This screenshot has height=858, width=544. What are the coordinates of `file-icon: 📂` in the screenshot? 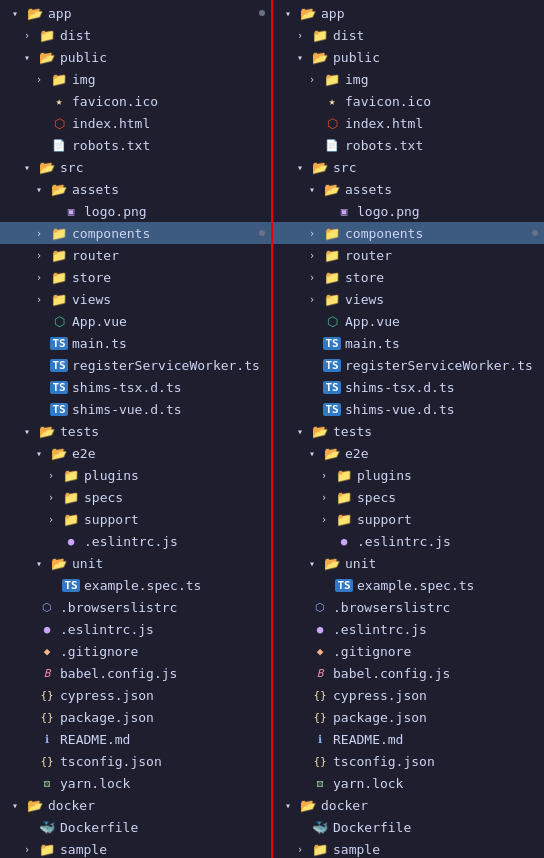 It's located at (59, 189).